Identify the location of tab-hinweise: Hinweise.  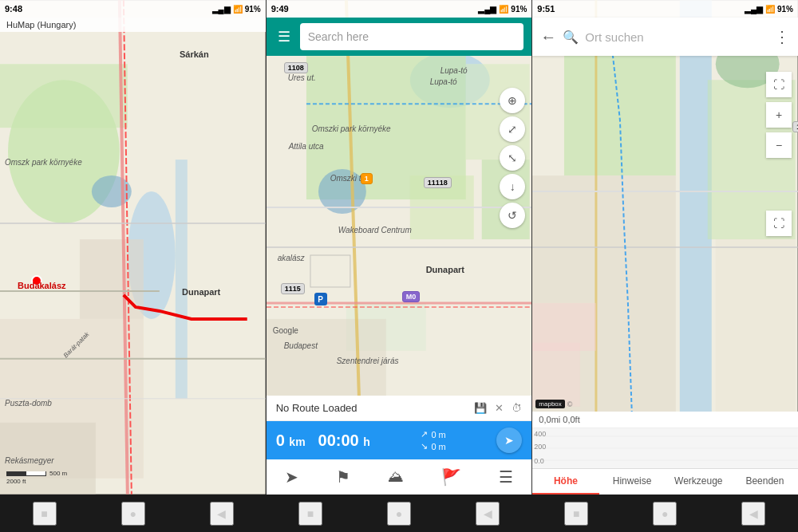
(632, 482).